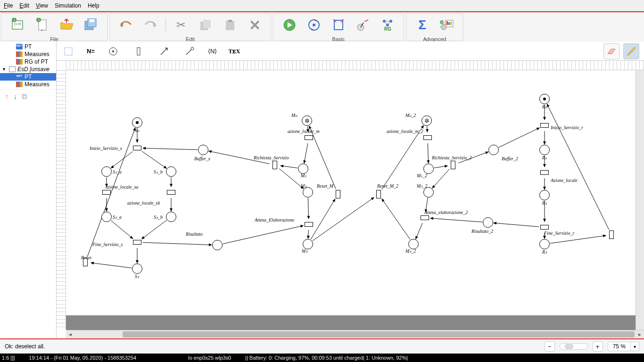  Describe the element at coordinates (42, 25) in the screenshot. I see `new-page-button: +` at that location.